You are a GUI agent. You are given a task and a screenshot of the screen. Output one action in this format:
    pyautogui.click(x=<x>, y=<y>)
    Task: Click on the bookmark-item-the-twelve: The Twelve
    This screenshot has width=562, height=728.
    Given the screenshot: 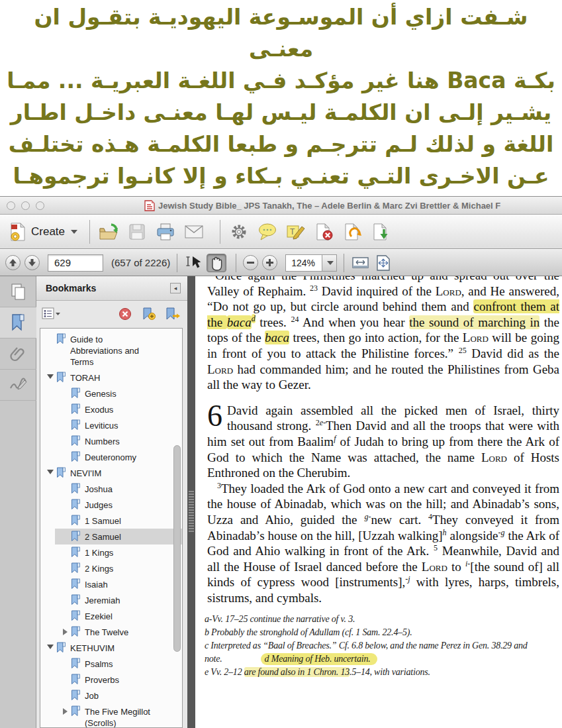 What is the action you would take?
    pyautogui.click(x=118, y=632)
    